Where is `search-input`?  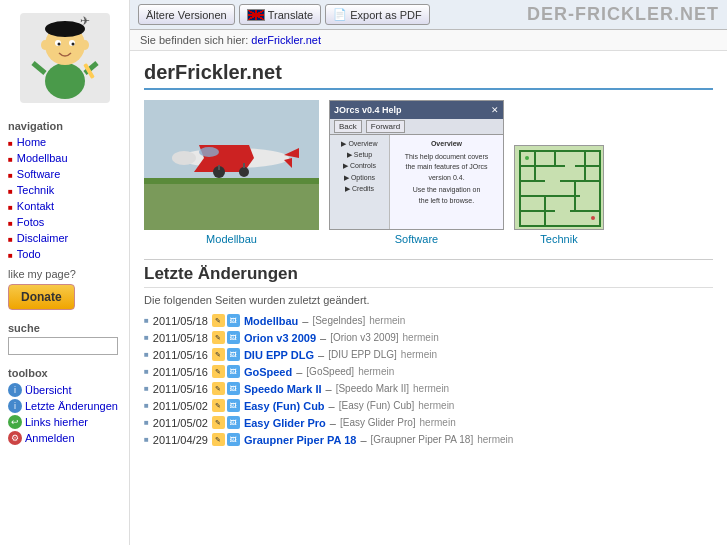
search-input is located at coordinates (63, 346).